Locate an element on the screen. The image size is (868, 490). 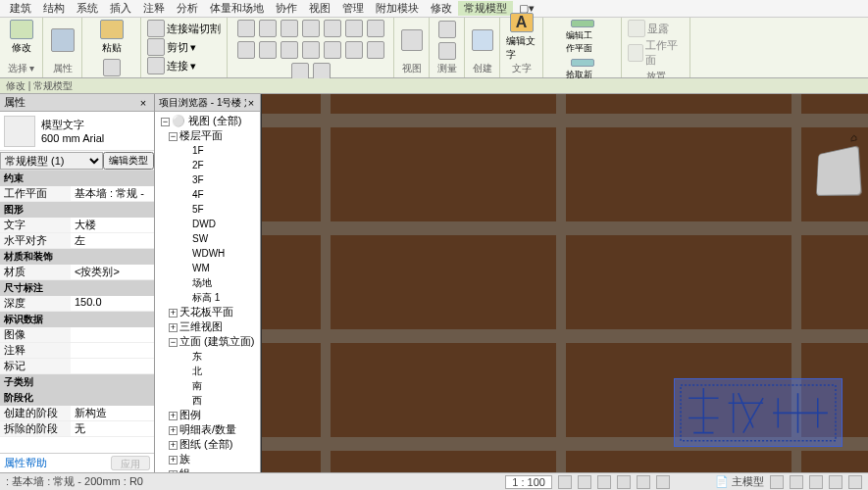
tree-leaf: SW is located at coordinates (208, 239).